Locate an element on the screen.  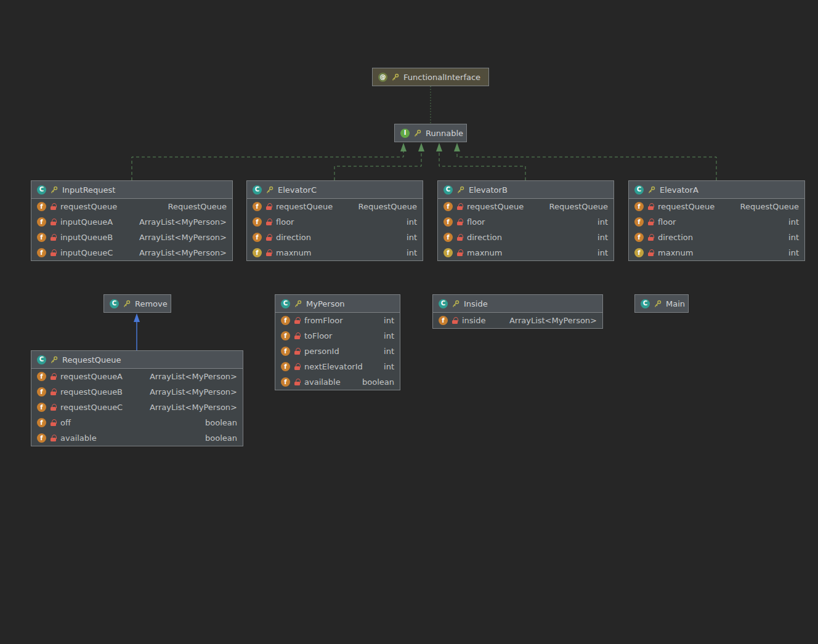
field-row: f inputQueueB ArrayList<MyPerson> is located at coordinates (132, 238).